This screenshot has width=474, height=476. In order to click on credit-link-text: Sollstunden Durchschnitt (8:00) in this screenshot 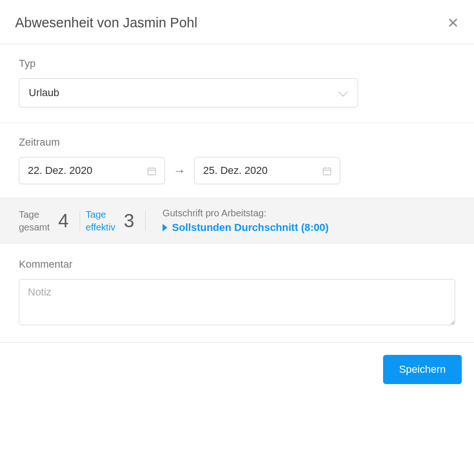, I will do `click(250, 228)`.